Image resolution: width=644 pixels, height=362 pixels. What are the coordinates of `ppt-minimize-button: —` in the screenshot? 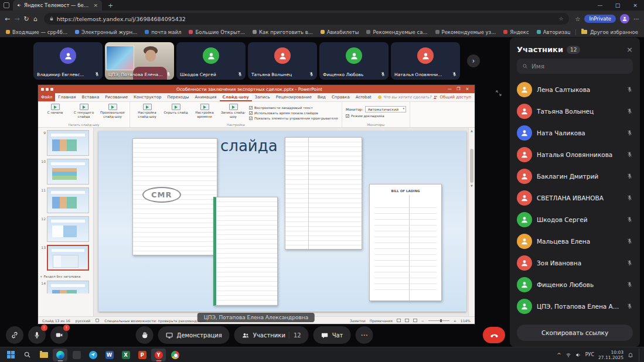 It's located at (450, 89).